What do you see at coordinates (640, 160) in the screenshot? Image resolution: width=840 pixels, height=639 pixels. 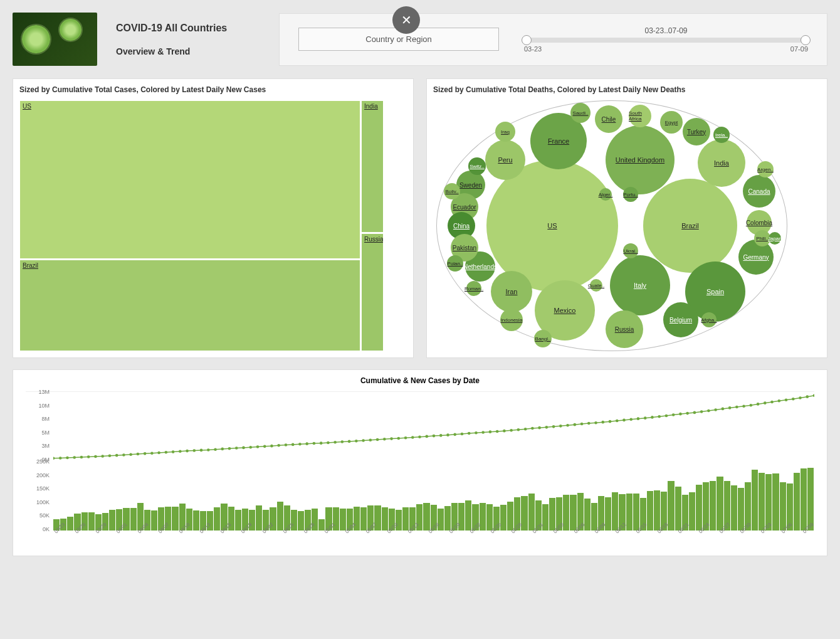 I see `bubble: United Kingdom` at bounding box center [640, 160].